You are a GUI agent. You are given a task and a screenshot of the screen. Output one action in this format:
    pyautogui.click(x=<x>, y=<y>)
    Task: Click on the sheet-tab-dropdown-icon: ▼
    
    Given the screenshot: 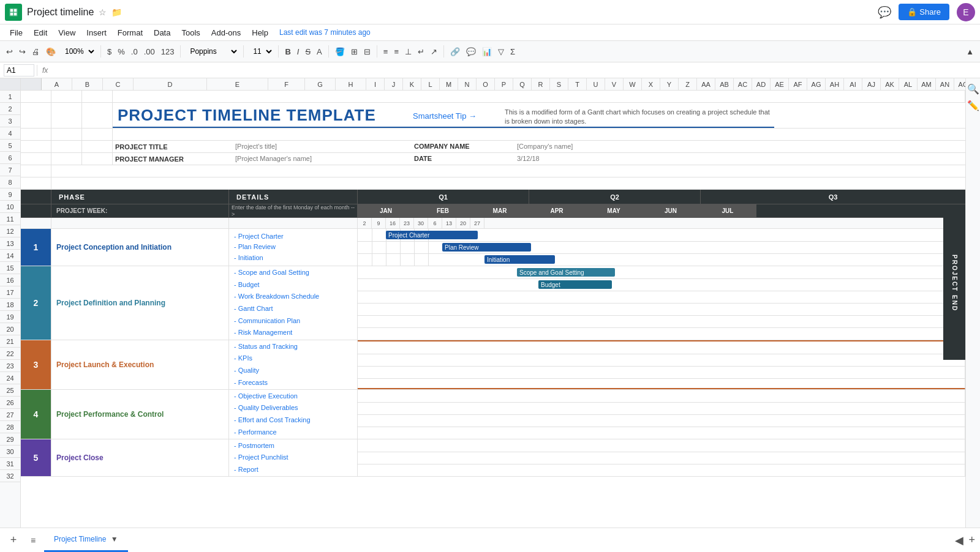 What is the action you would take?
    pyautogui.click(x=115, y=539)
    